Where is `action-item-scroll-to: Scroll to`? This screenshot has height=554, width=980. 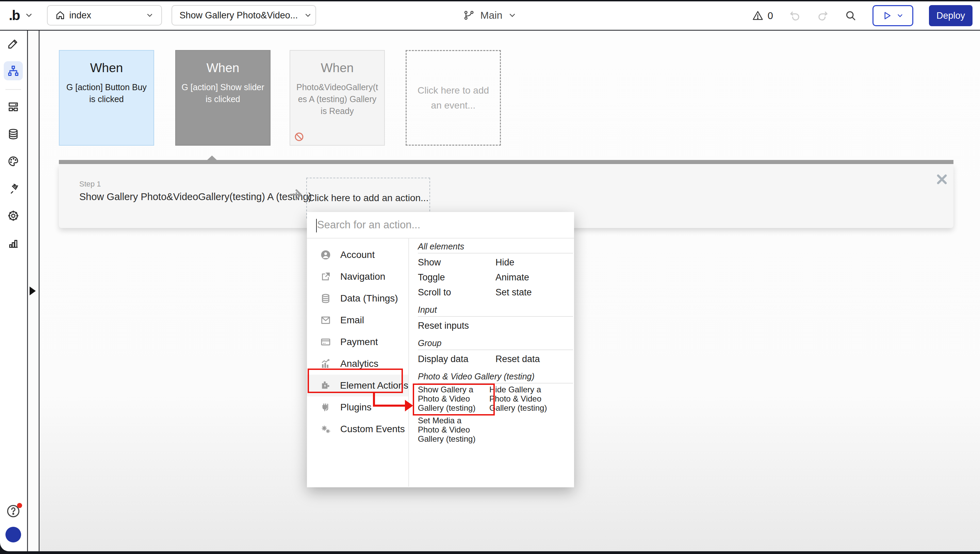 action-item-scroll-to: Scroll to is located at coordinates (457, 292).